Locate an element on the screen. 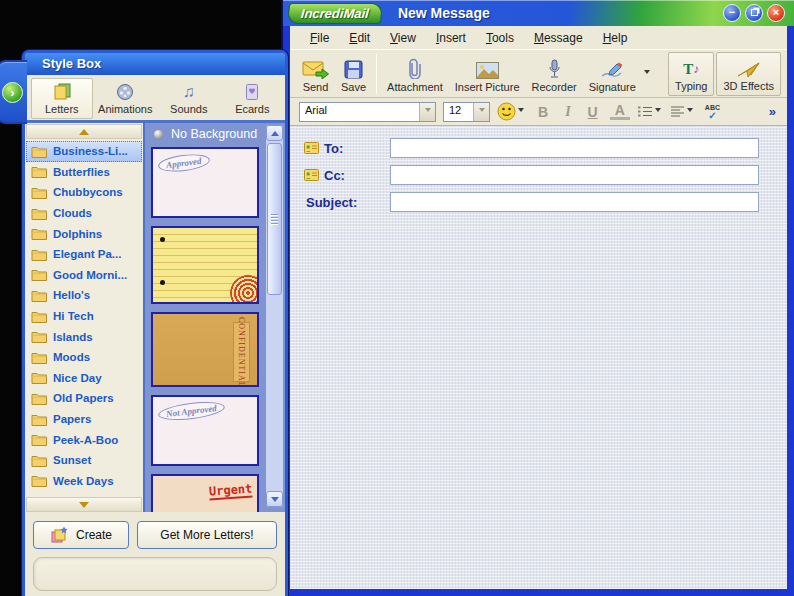  signature-button: Signature is located at coordinates (612, 74).